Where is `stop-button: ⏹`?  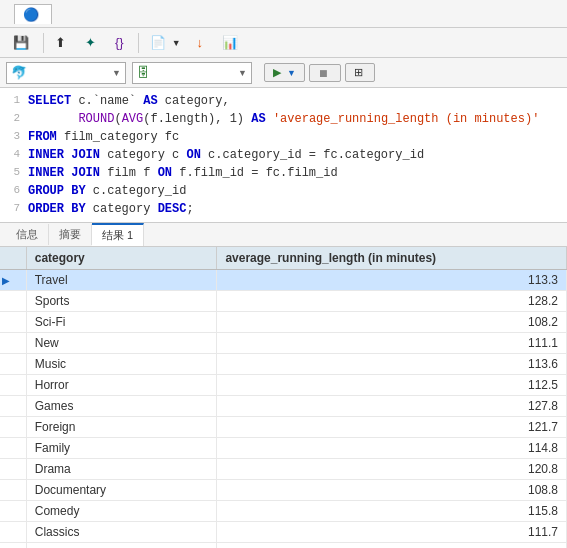 stop-button: ⏹ is located at coordinates (325, 73).